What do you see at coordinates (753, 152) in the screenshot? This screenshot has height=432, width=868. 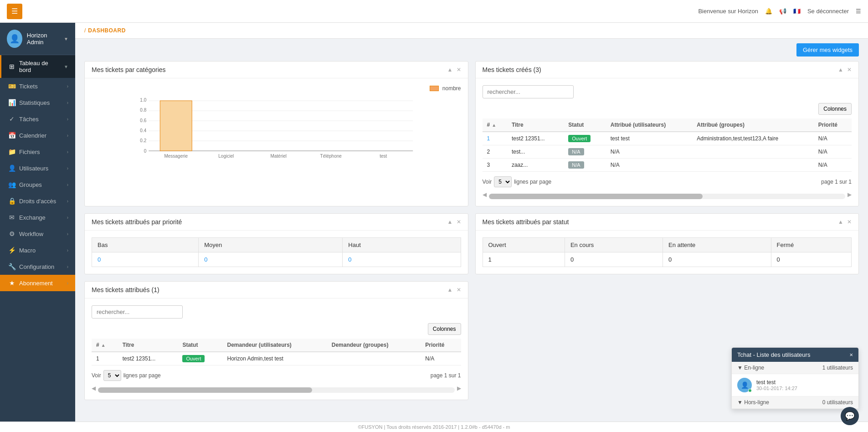 I see `cell-attrib-groups` at bounding box center [753, 152].